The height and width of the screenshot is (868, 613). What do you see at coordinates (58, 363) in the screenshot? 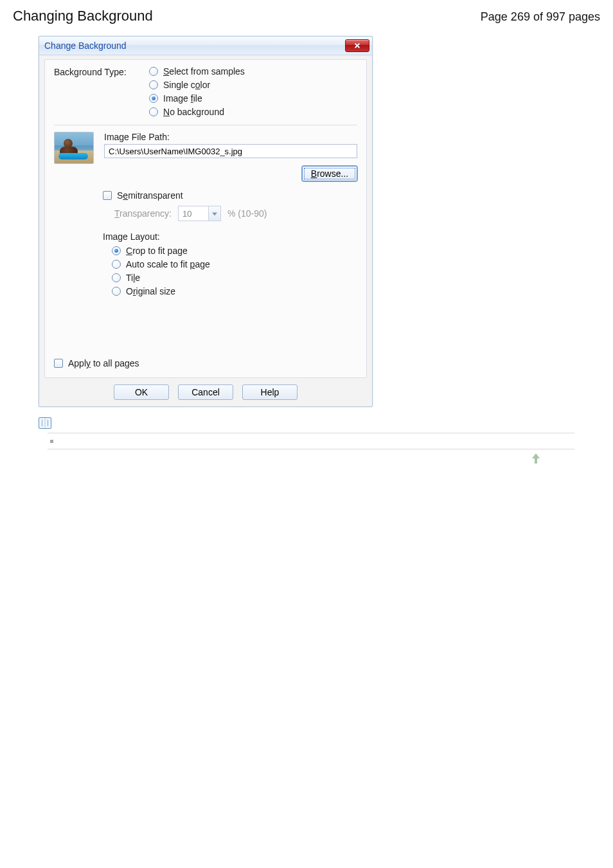
I see `apply-to-all-pages-checkbox` at bounding box center [58, 363].